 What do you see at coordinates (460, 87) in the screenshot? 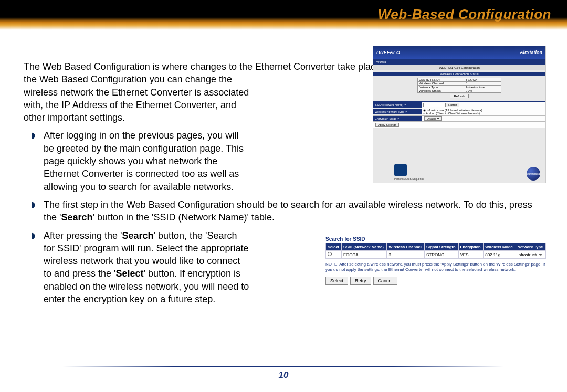
I see `table-row: Network TypeInfrastructure` at bounding box center [460, 87].